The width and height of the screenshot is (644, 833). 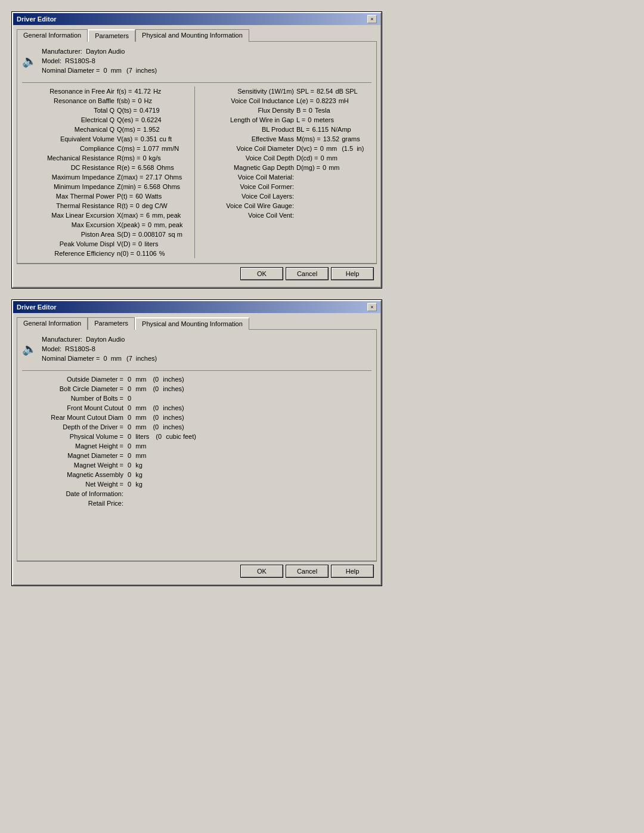 What do you see at coordinates (197, 379) in the screenshot?
I see `mounting-row-outside-diam: Outside Diameter = 0 mm (0 inches)` at bounding box center [197, 379].